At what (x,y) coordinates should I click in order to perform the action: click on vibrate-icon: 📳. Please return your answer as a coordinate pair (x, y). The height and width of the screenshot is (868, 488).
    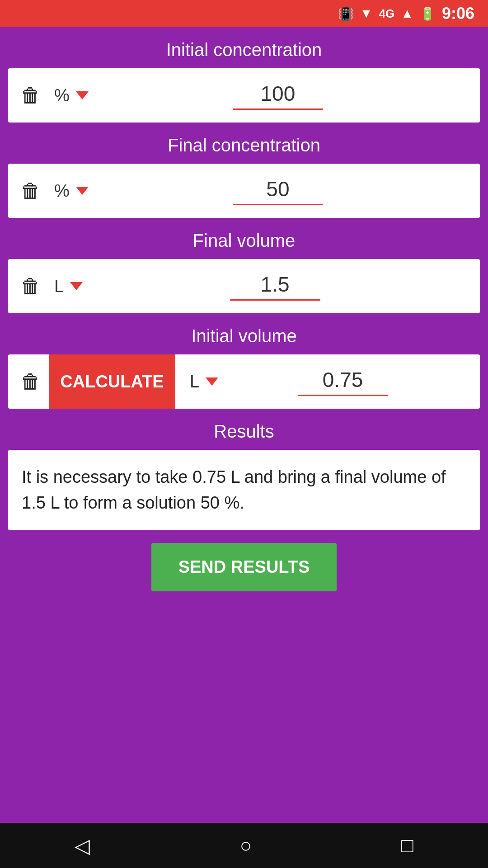
    Looking at the image, I should click on (346, 14).